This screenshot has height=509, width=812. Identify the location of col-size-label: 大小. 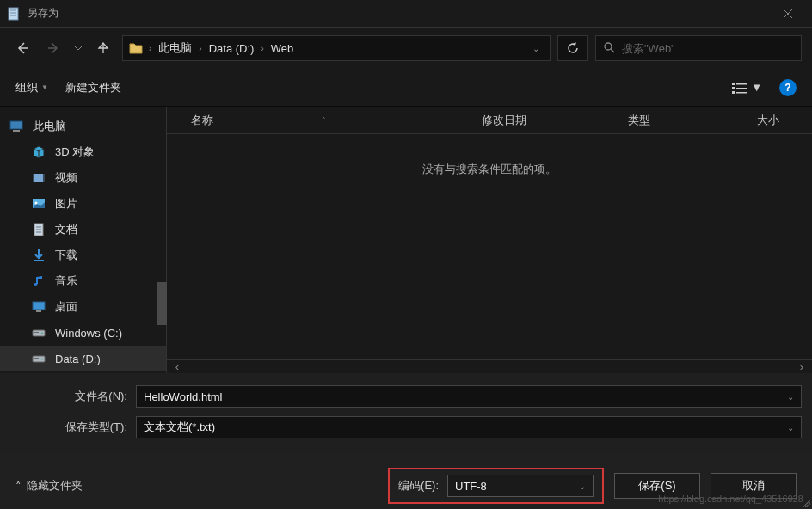
(768, 120).